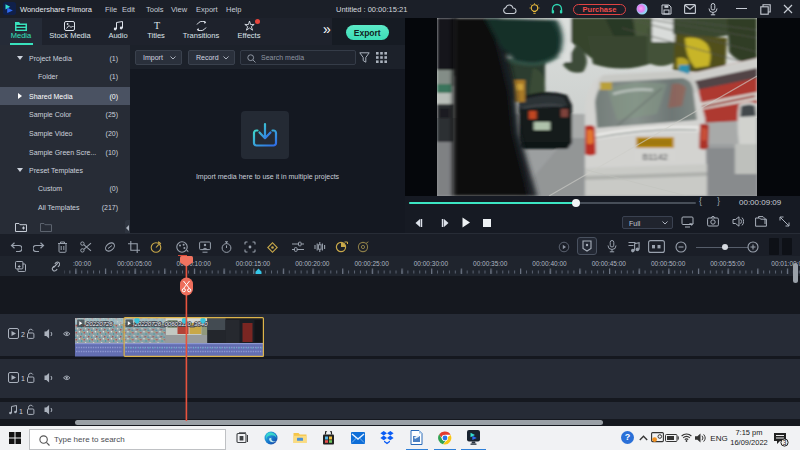 The height and width of the screenshot is (450, 800). Describe the element at coordinates (254, 264) in the screenshot. I see `svg-text: 00:00:15:00` at that location.